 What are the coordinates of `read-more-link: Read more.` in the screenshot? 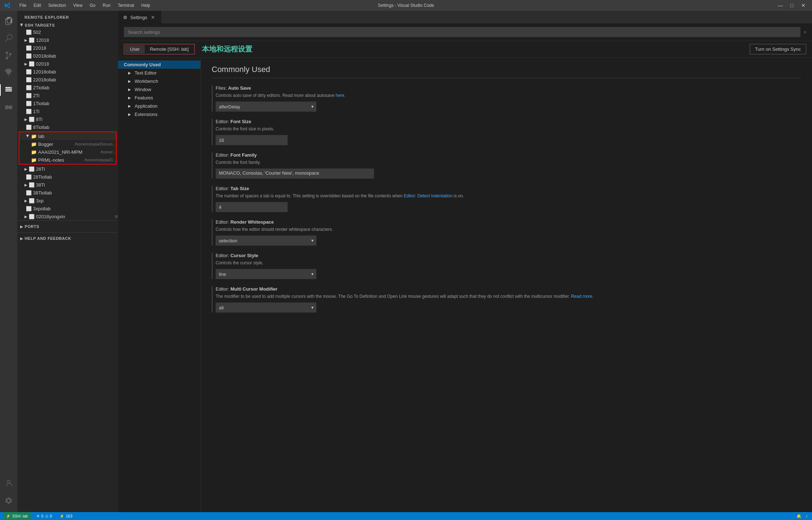 It's located at (582, 296).